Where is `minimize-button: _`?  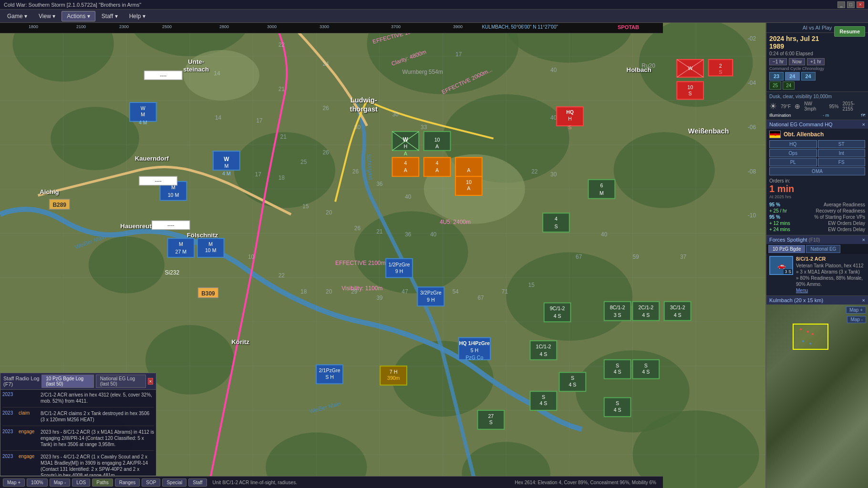
minimize-button: _ is located at coordinates (841, 5).